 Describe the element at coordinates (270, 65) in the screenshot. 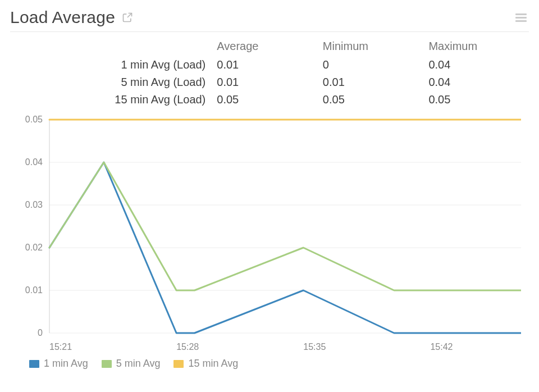

I see `table-row: 1 min Avg (Load) 0.01 0 0.04` at that location.